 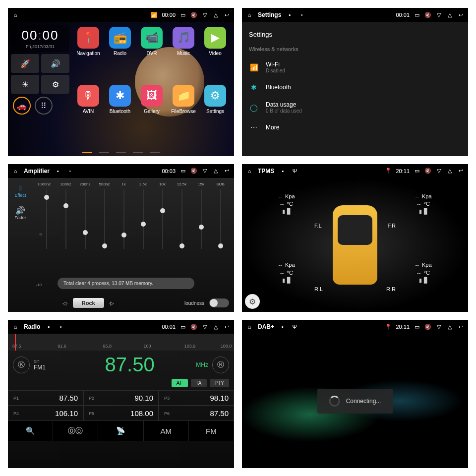 What do you see at coordinates (403, 327) in the screenshot?
I see `clock-text: 20:11` at bounding box center [403, 327].